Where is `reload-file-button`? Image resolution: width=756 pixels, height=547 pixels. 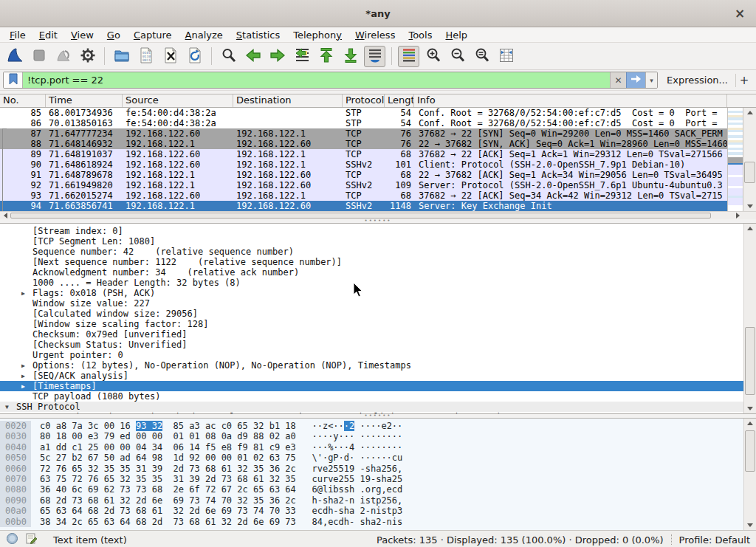
reload-file-button is located at coordinates (195, 56).